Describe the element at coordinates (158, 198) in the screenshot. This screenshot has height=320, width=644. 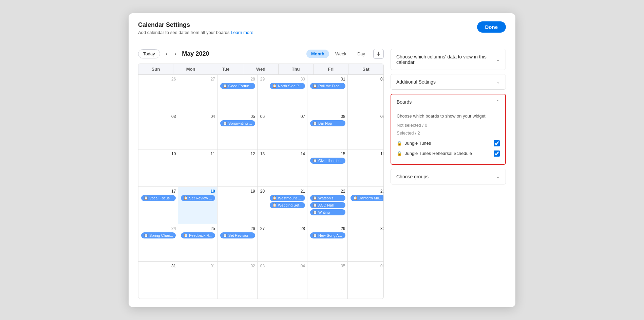
I see `event-pill: 📋Vocal Focus` at that location.